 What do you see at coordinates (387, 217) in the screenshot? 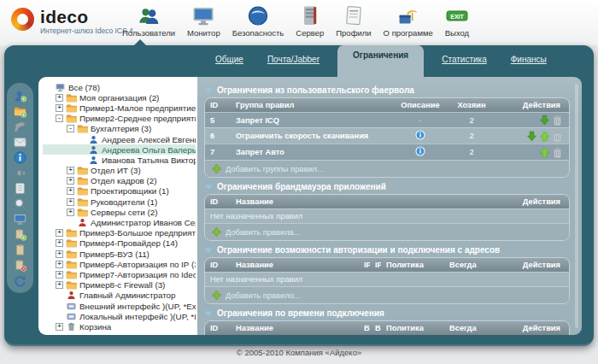
I see `rules-table: IDНазваниеДействияНет назначенных правил…` at bounding box center [387, 217].